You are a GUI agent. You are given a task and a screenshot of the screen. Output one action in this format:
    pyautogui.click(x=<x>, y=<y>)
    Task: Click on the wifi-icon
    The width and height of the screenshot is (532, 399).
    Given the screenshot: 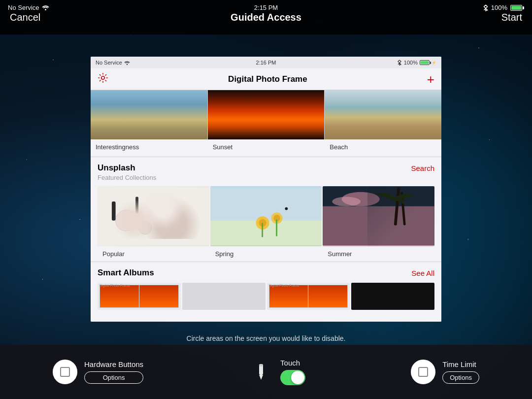 What is the action you would take?
    pyautogui.click(x=45, y=8)
    